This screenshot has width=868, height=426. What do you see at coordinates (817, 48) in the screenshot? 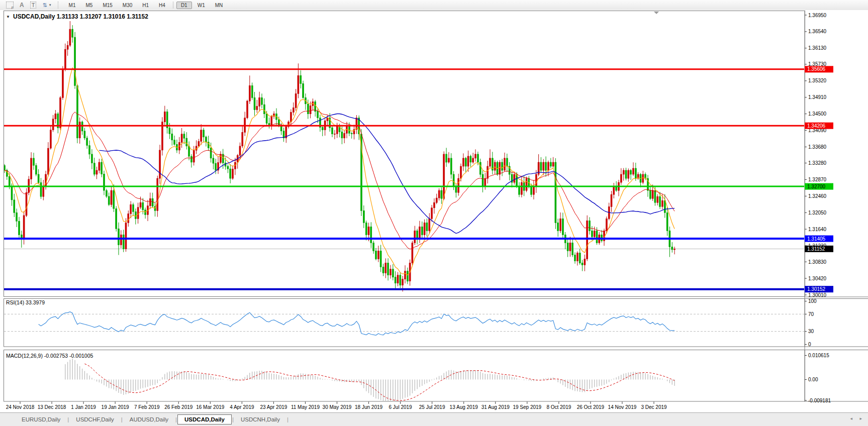
I see `price-tick-label: 1.36130` at bounding box center [817, 48].